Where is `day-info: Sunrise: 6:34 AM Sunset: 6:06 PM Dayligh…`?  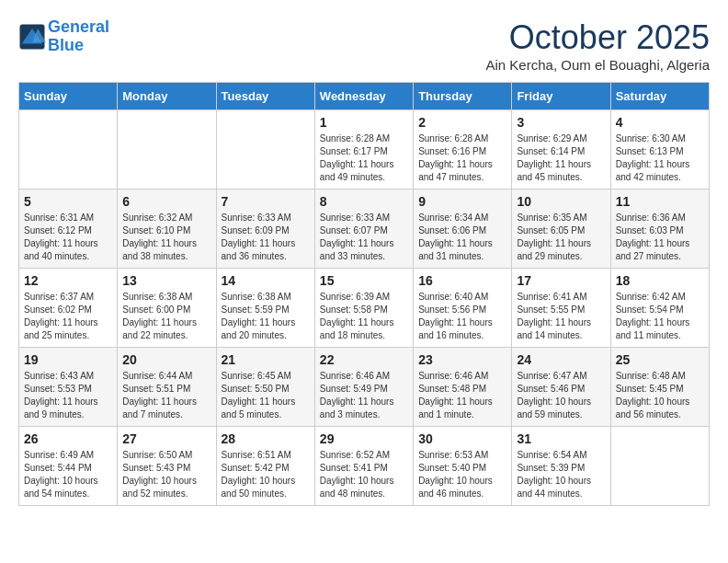 day-info: Sunrise: 6:34 AM Sunset: 6:06 PM Dayligh… is located at coordinates (462, 237).